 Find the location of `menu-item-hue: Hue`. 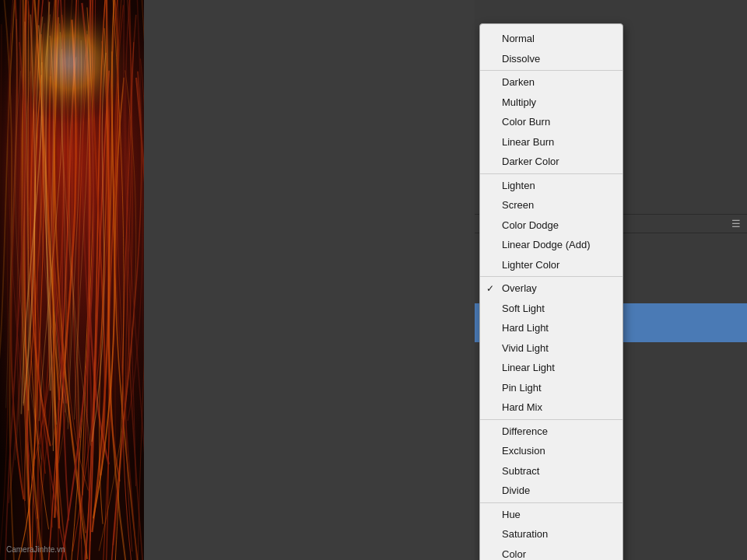

menu-item-hue: Hue is located at coordinates (551, 515).